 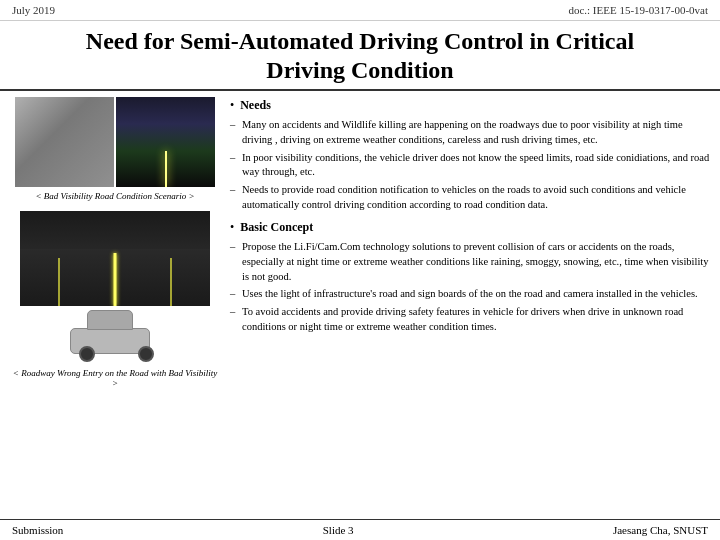 What do you see at coordinates (470, 155) in the screenshot?
I see `needs-section: • Needs Many on accidents and Wildlife k…` at bounding box center [470, 155].